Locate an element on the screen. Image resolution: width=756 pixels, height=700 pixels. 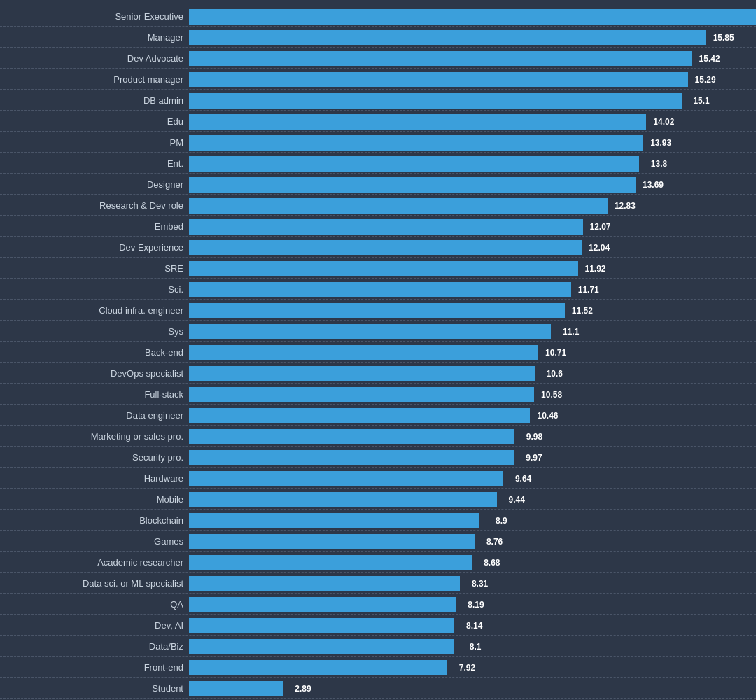
bar-fill: 15.1 is located at coordinates (435, 101).